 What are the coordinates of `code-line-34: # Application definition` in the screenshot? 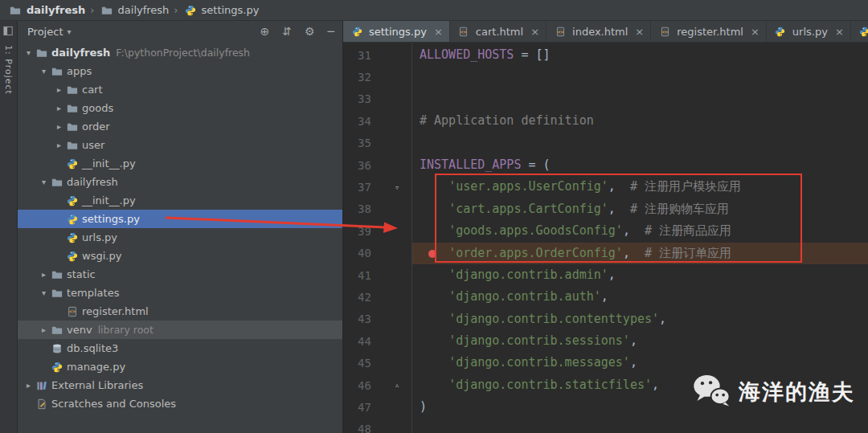 It's located at (640, 121).